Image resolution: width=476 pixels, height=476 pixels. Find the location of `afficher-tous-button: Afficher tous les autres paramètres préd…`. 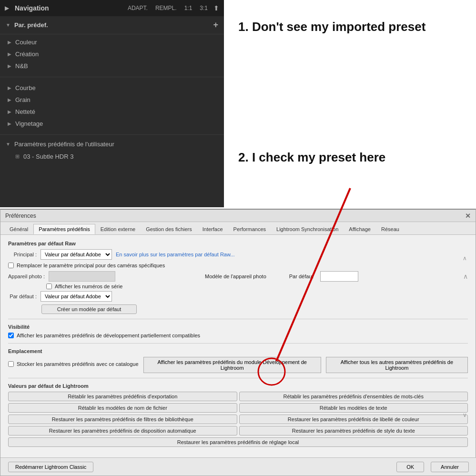

afficher-tous-button: Afficher tous les autres paramètres préd… is located at coordinates (397, 365).